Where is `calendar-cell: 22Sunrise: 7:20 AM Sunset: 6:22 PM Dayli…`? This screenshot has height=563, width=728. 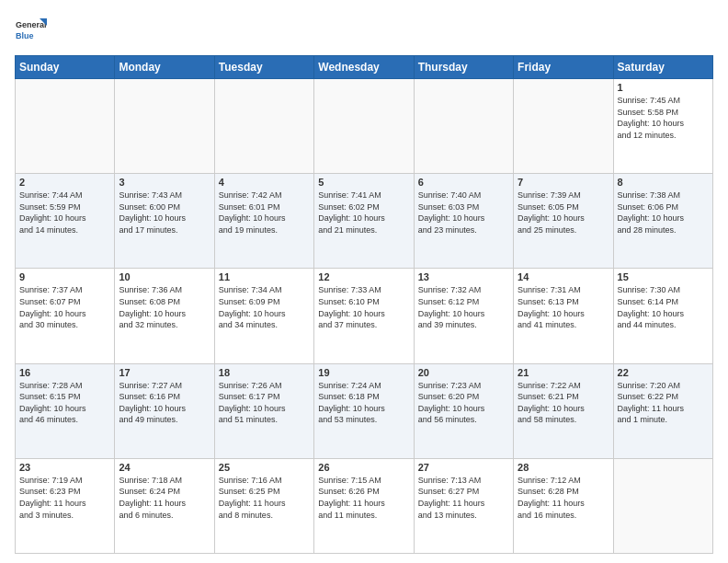 calendar-cell: 22Sunrise: 7:20 AM Sunset: 6:22 PM Dayli… is located at coordinates (663, 410).